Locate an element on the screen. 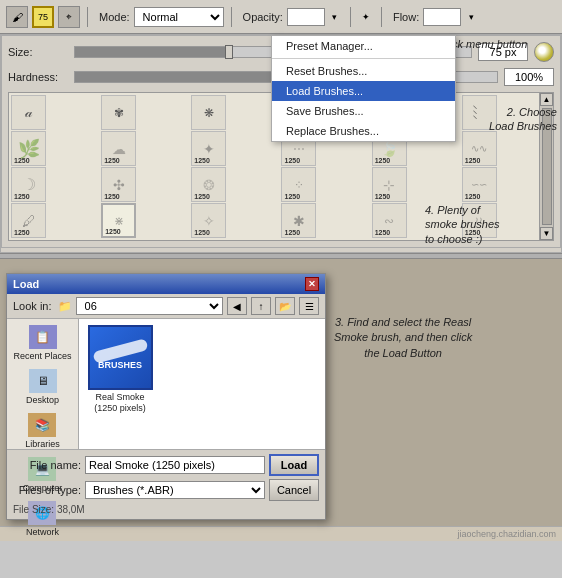 This screenshot has width=562, height=578. file-area: BRUSHES Real Smoke (1250 pixels) is located at coordinates (202, 384).